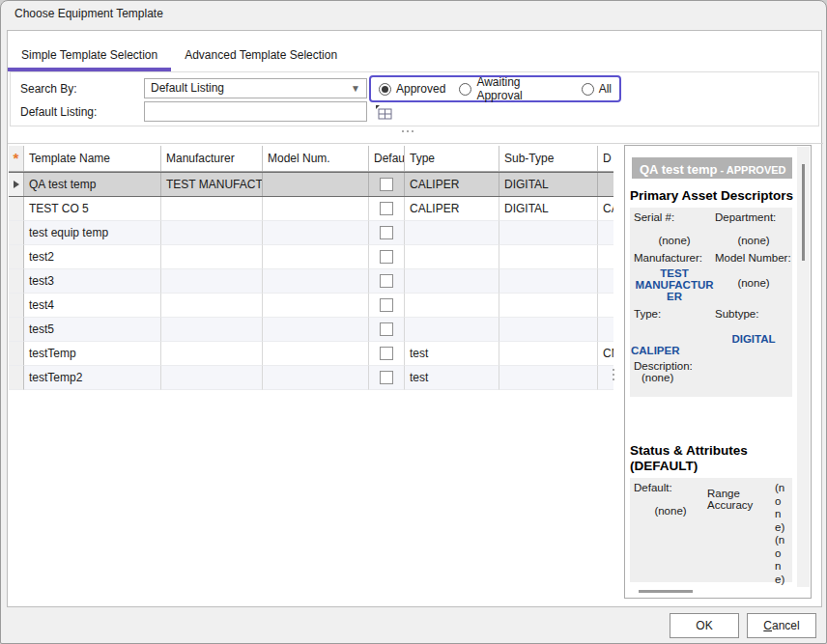 This screenshot has width=827, height=644. I want to click on col-sub-type: Sub-Type, so click(549, 158).